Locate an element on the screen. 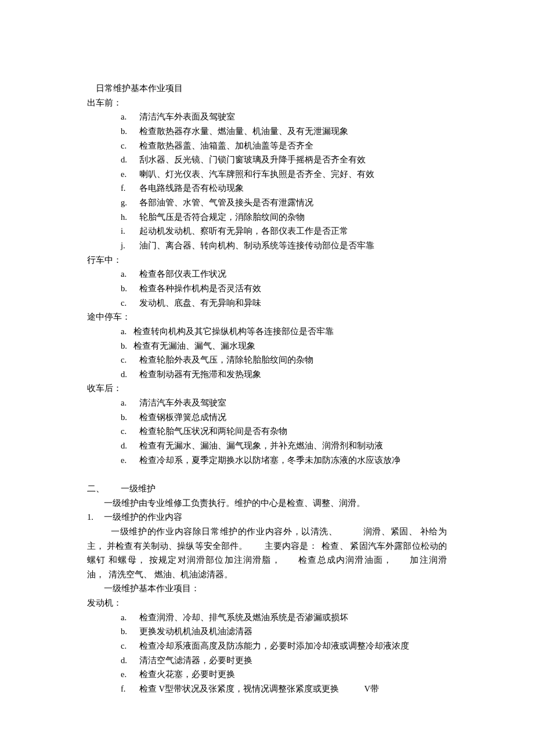  list-item: e.检查火花塞，必要时更换 is located at coordinates (284, 674).